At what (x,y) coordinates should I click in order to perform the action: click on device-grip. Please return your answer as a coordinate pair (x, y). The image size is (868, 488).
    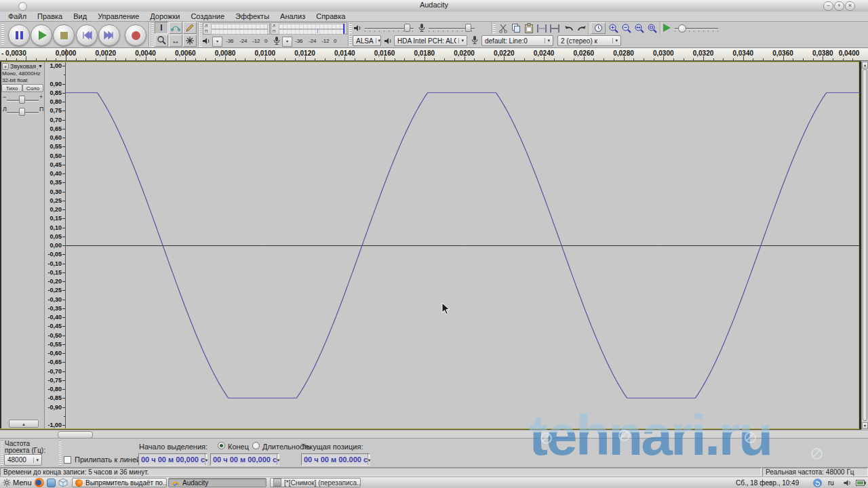
    Looking at the image, I should click on (351, 41).